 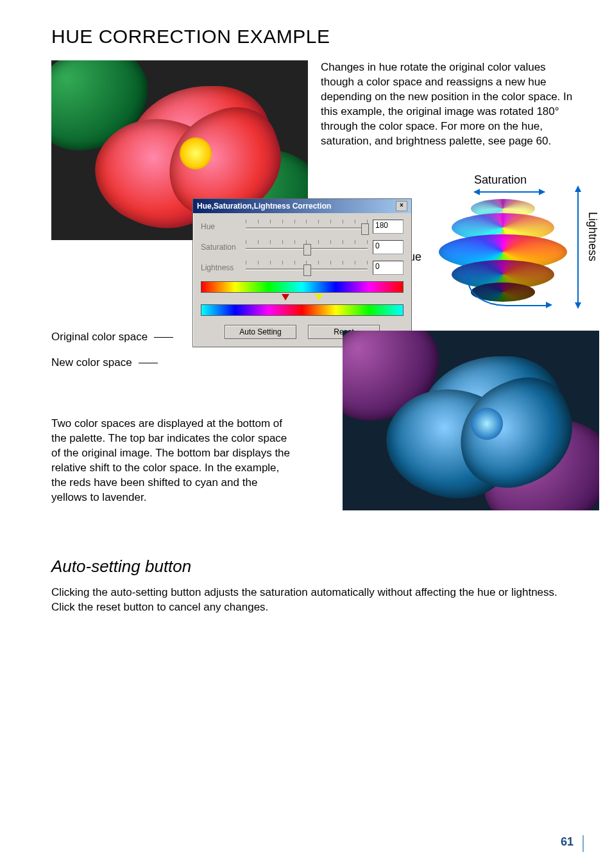 What do you see at coordinates (319, 297) in the screenshot?
I see `marker-yellow-icon` at bounding box center [319, 297].